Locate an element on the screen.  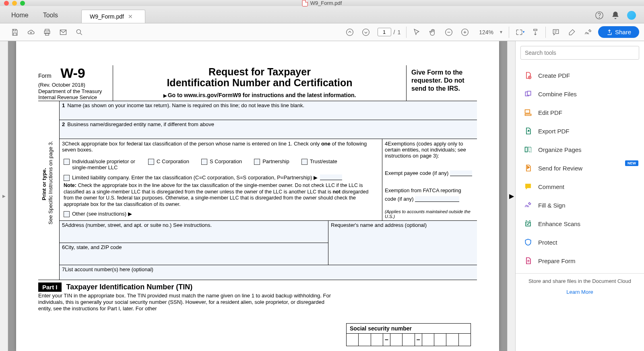
tool-send-review: NEWSend for Review is located at coordinates (580, 168).